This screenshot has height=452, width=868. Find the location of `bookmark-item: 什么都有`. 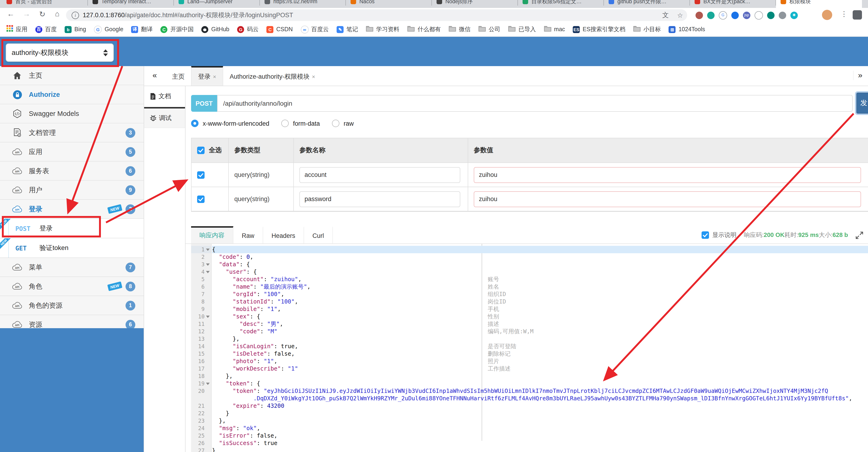

bookmark-item: 什么都有 is located at coordinates (424, 29).